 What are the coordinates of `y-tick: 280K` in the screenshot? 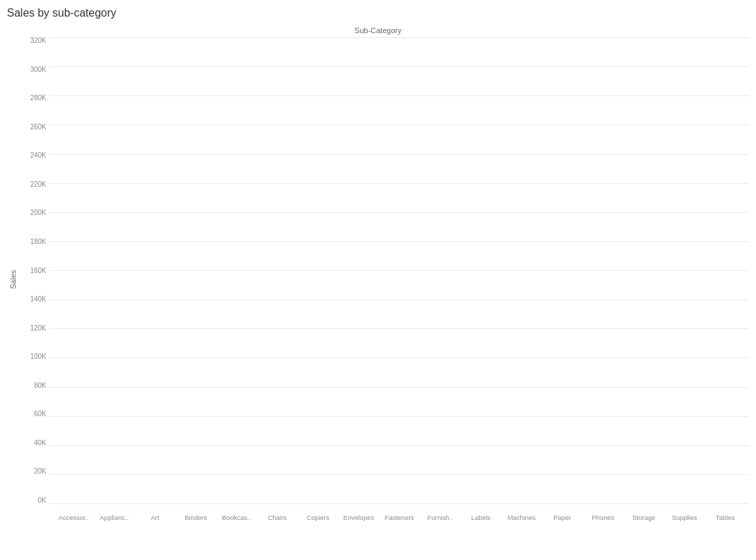 It's located at (40, 98).